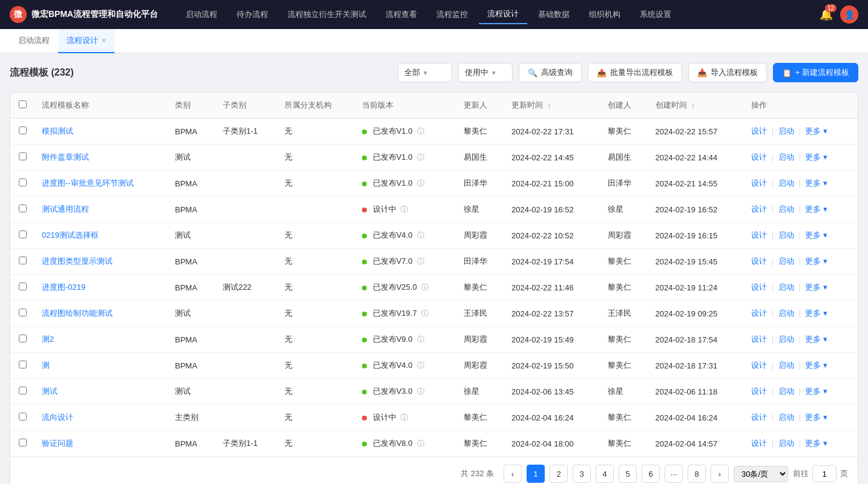 The height and width of the screenshot is (484, 868). I want to click on action-start-4: 启动, so click(786, 235).